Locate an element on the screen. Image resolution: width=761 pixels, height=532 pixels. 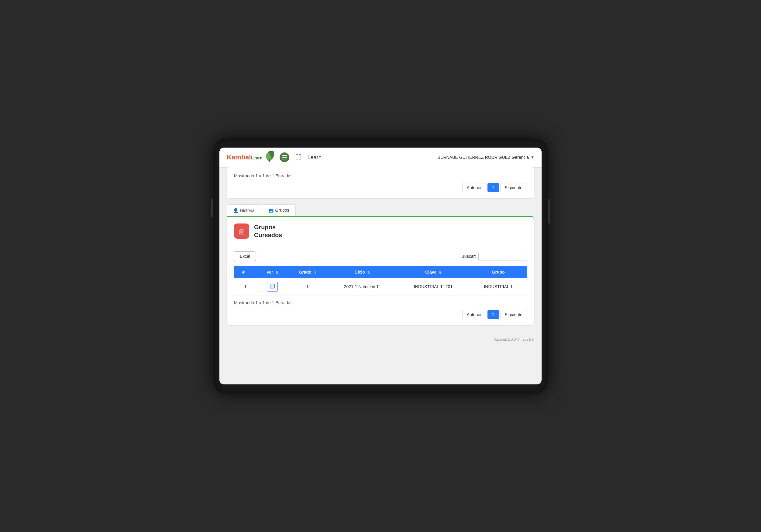
header: KambalLearn is located at coordinates (380, 158).